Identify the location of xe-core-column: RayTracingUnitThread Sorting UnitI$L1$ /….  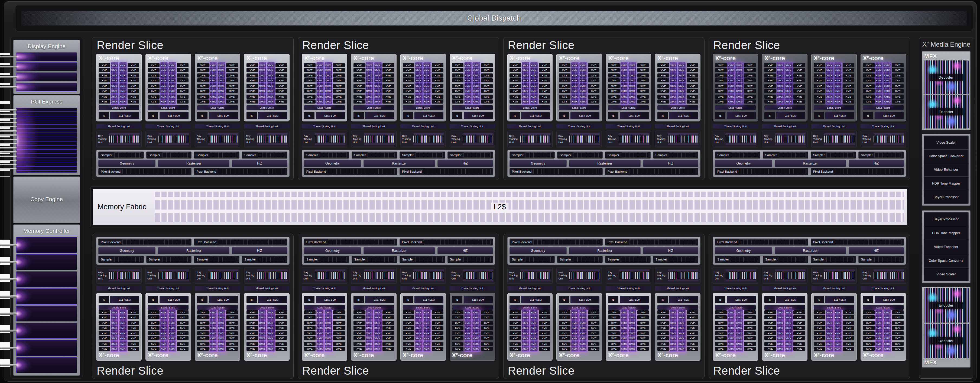
(473, 315).